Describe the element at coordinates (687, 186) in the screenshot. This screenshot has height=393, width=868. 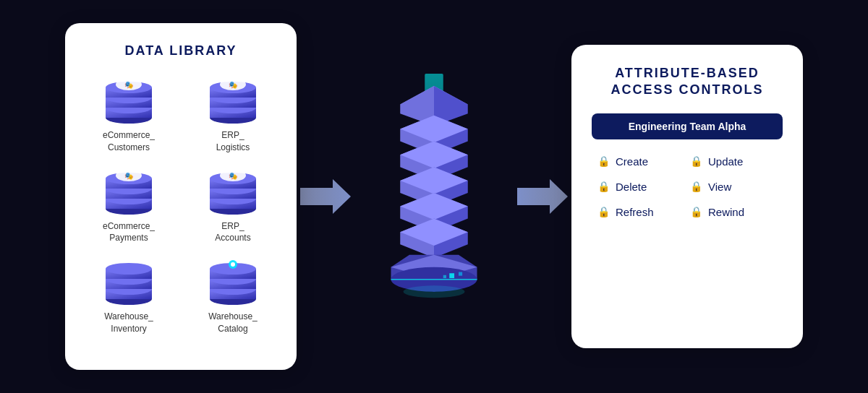
I see `permissions-grid: 🔒 Create 🔒 Update 🔒 Delete 🔒 View 🔒 Refr…` at that location.